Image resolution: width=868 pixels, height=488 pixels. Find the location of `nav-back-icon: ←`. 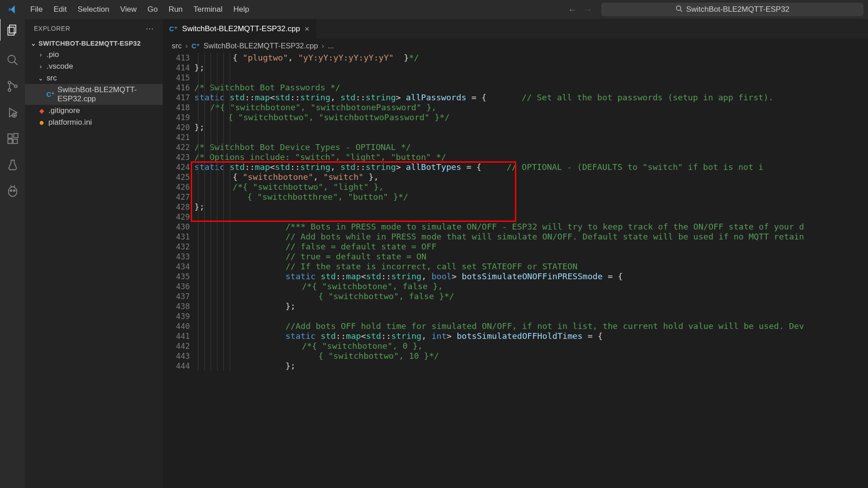

nav-back-icon: ← is located at coordinates (572, 10).